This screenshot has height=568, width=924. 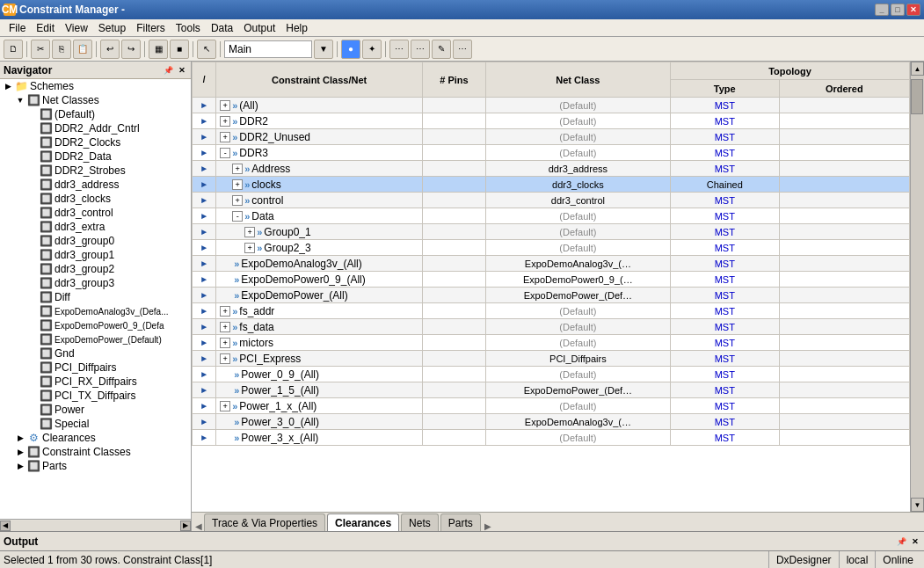 What do you see at coordinates (222, 28) in the screenshot?
I see `menu-data: Data` at bounding box center [222, 28].